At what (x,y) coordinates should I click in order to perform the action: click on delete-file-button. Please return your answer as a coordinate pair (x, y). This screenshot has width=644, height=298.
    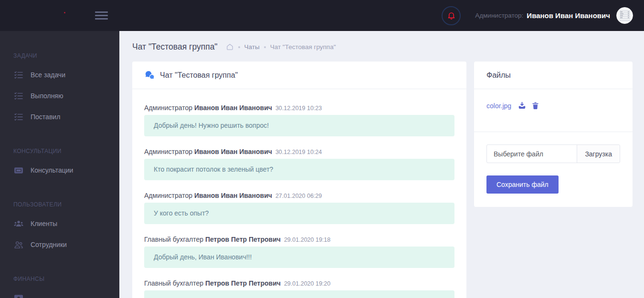
    Looking at the image, I should click on (536, 106).